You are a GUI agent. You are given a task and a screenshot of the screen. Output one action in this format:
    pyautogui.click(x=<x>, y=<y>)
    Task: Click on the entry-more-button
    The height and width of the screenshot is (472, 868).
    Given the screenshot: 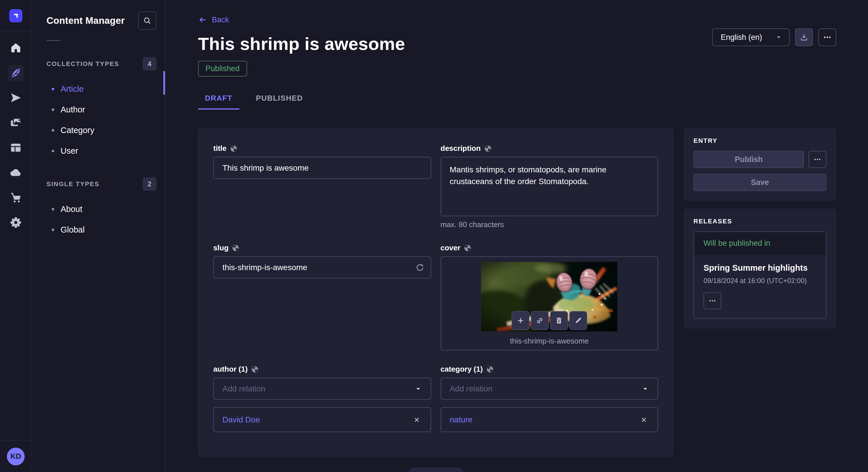 What is the action you would take?
    pyautogui.click(x=817, y=160)
    